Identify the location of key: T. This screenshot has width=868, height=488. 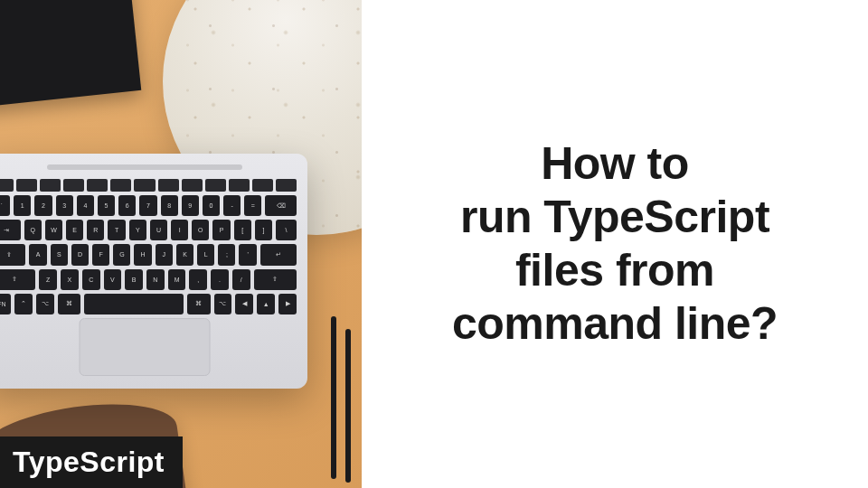
(116, 230).